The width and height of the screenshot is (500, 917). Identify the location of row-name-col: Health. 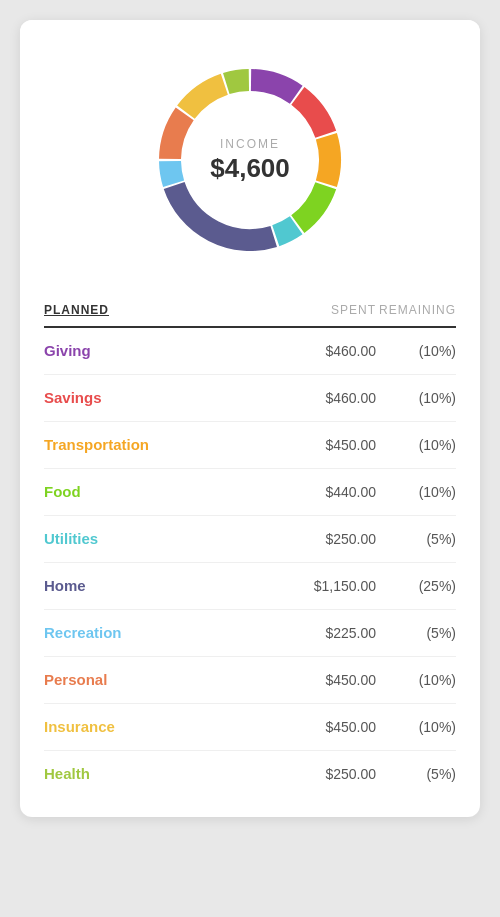
(160, 774).